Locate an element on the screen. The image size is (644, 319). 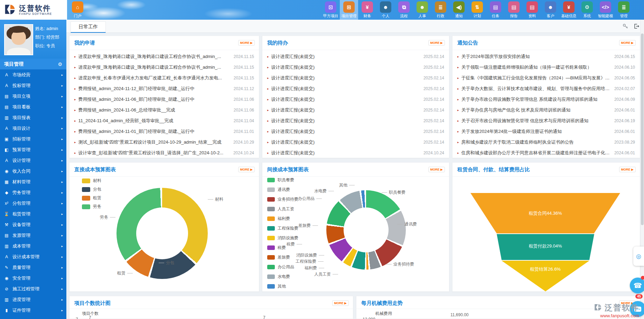
sidebar-item-1: A投标管理▸ is located at coordinates (33, 86).